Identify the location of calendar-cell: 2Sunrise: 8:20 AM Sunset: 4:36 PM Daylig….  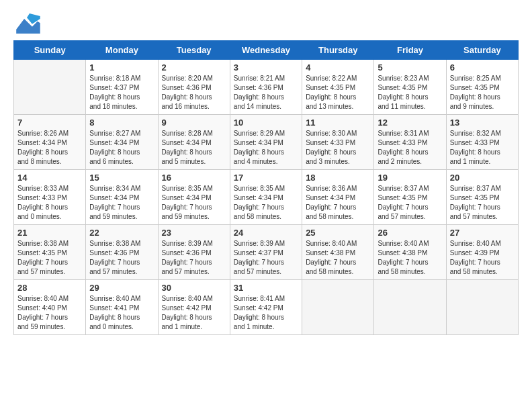
(193, 87).